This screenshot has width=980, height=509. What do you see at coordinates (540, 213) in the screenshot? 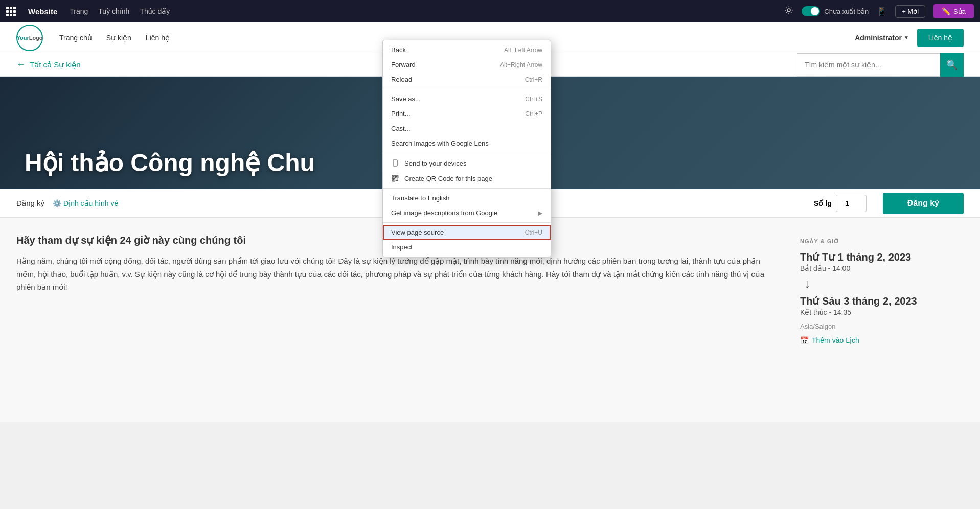
I see `ctx-submenu-arrow: ▶` at bounding box center [540, 213].